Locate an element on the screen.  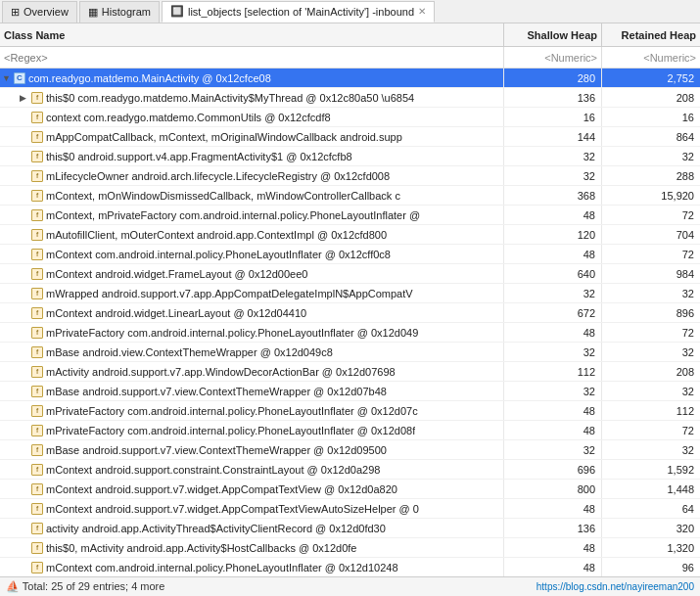
row-label: mBase android.support.v7.view.ContextThe… is located at coordinates (216, 450).